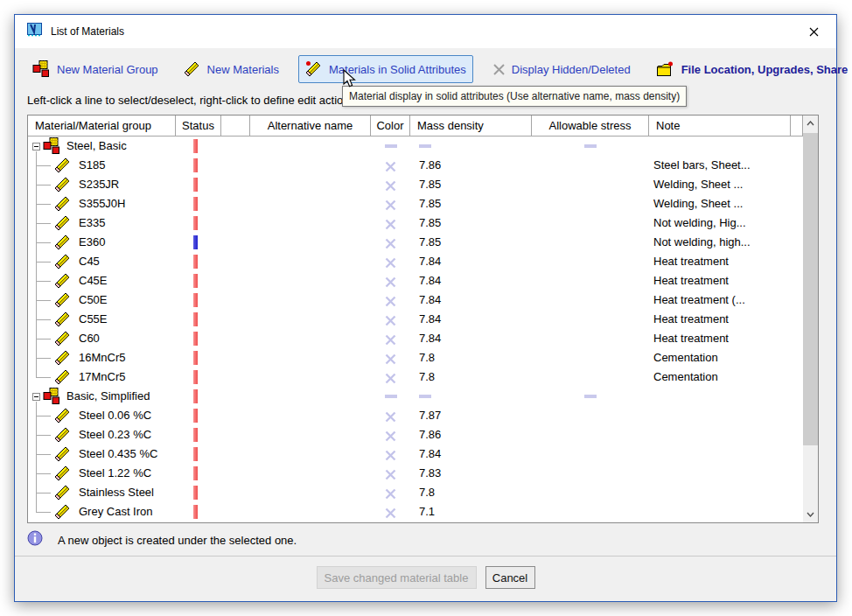  What do you see at coordinates (416, 416) in the screenshot?
I see `table-row: Steel 0.06 %C7.87` at bounding box center [416, 416].